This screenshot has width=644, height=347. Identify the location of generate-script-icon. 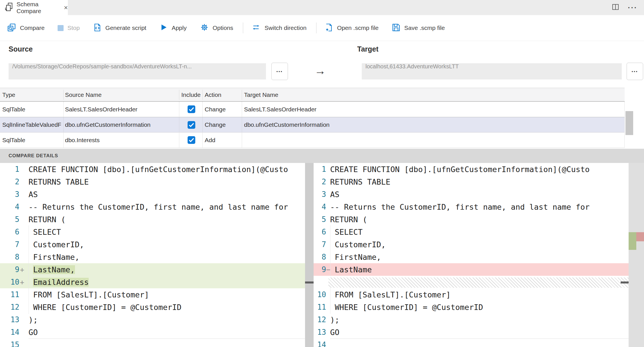
(97, 28).